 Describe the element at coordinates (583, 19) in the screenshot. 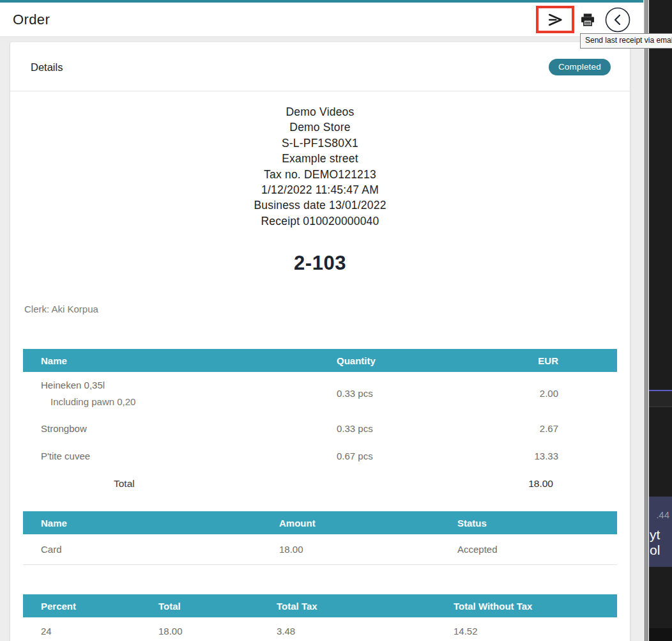

I see `header-toolbar` at that location.